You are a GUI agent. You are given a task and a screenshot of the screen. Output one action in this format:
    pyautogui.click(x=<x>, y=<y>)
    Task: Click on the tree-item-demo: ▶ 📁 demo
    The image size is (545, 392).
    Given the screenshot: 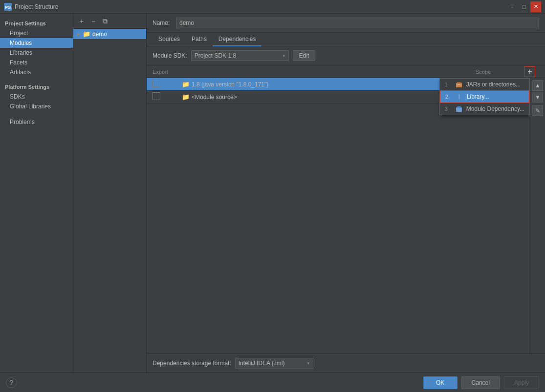 What is the action you would take?
    pyautogui.click(x=109, y=34)
    